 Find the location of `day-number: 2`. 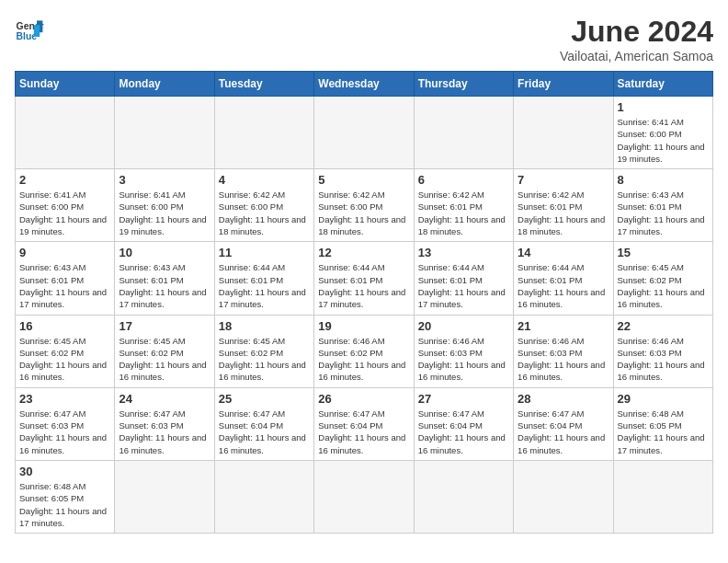

day-number: 2 is located at coordinates (64, 180).